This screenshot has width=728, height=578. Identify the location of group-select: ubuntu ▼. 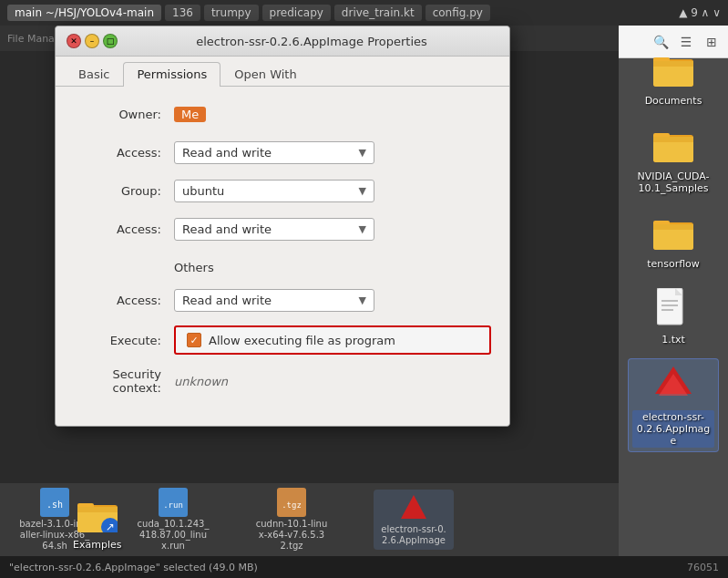
(274, 191).